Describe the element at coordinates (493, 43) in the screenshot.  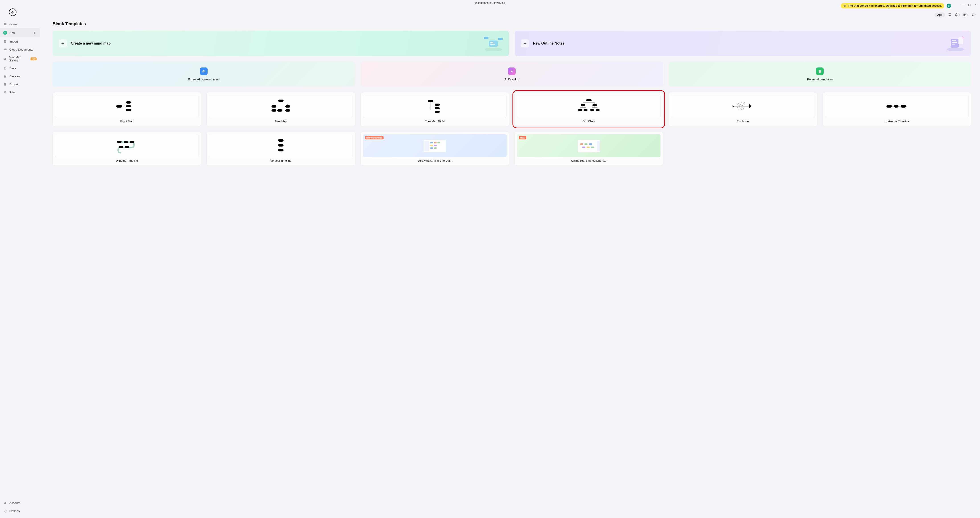
I see `mind-map-illustration-icon` at that location.